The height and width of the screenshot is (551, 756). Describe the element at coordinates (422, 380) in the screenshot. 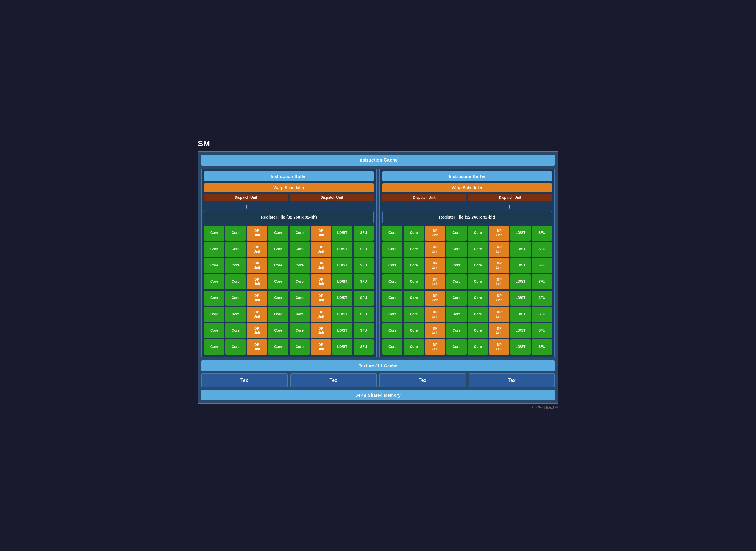

I see `tex-box-3: Tex` at that location.